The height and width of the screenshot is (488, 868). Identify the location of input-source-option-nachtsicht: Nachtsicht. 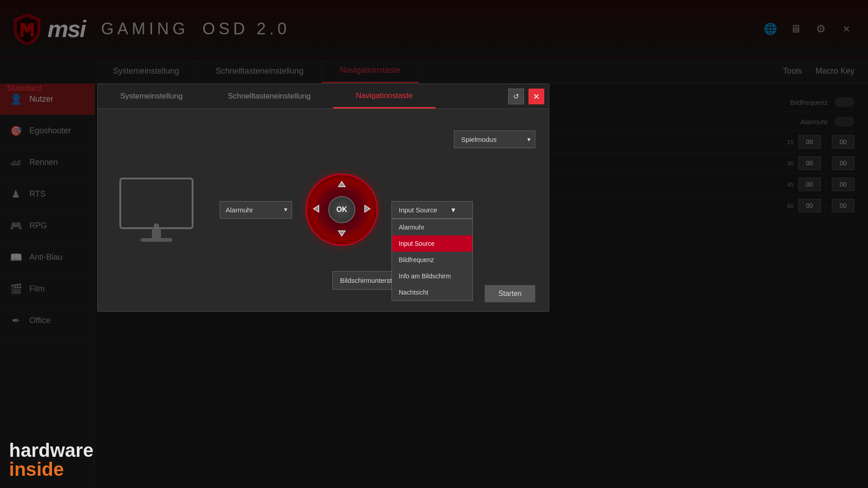
(432, 292).